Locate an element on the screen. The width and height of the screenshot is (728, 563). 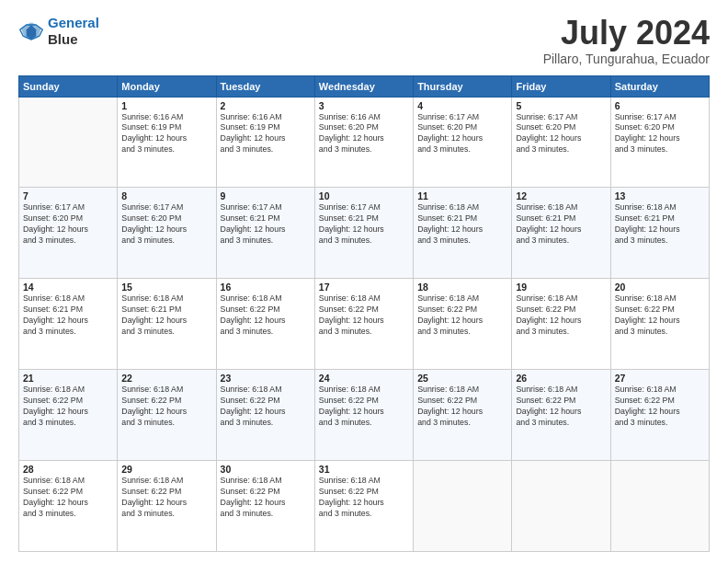
day-number: 15 is located at coordinates (166, 287).